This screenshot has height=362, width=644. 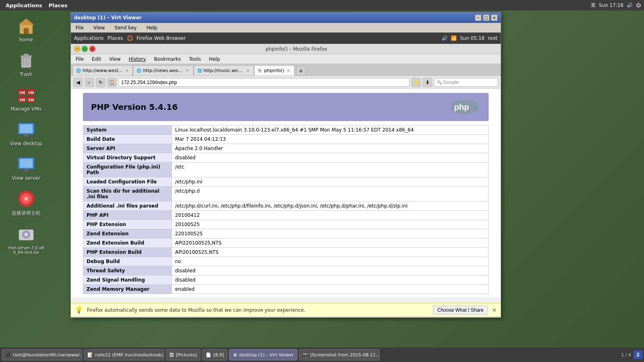 What do you see at coordinates (108, 18) in the screenshot?
I see `virt-viewer-title: desktop (1) – Virt Viewer` at bounding box center [108, 18].